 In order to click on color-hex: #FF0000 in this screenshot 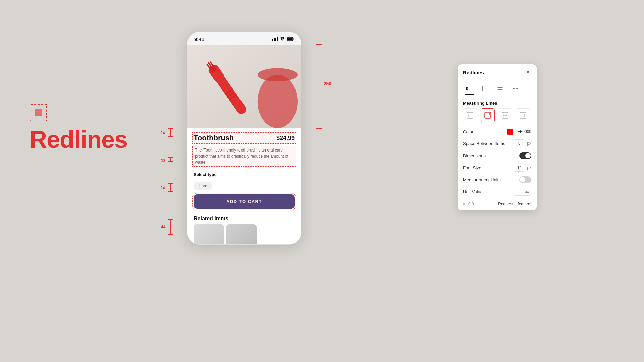, I will do `click(523, 132)`.